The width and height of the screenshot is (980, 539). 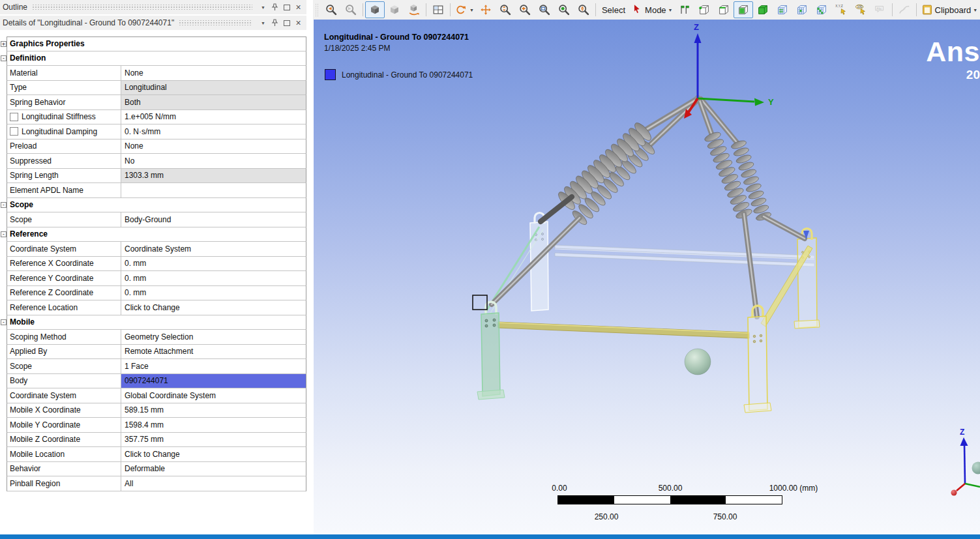 What do you see at coordinates (156, 425) in the screenshot?
I see `details-row: Mobile Y Coordinate1598.4 mm` at bounding box center [156, 425].